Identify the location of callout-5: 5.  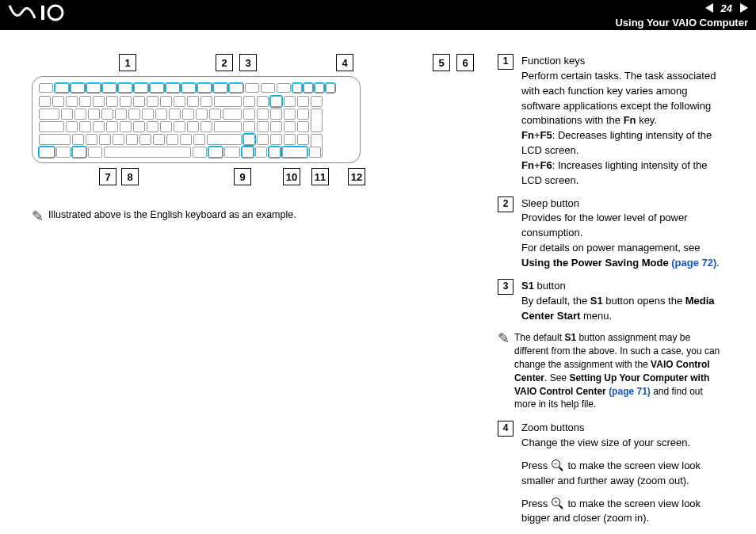
(441, 63).